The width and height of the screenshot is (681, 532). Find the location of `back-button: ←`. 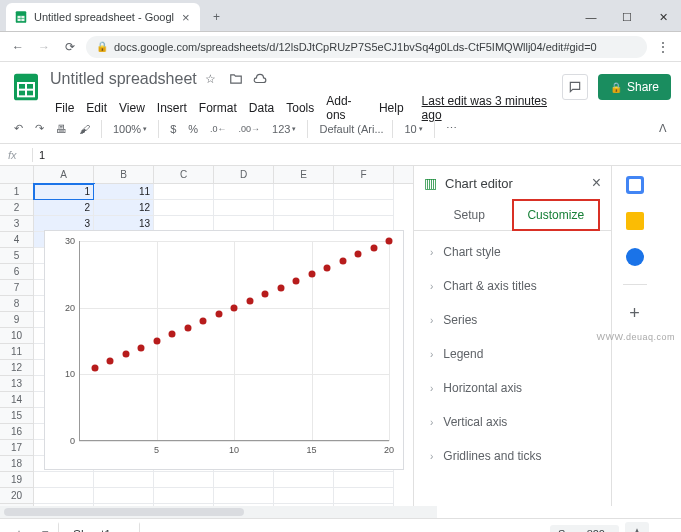

back-button: ← is located at coordinates (18, 47).